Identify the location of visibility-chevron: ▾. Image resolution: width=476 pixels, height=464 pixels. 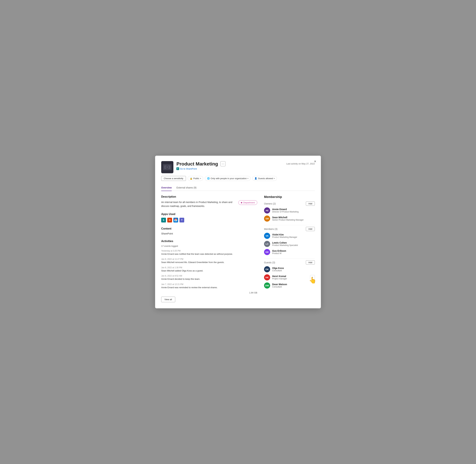
(200, 178).